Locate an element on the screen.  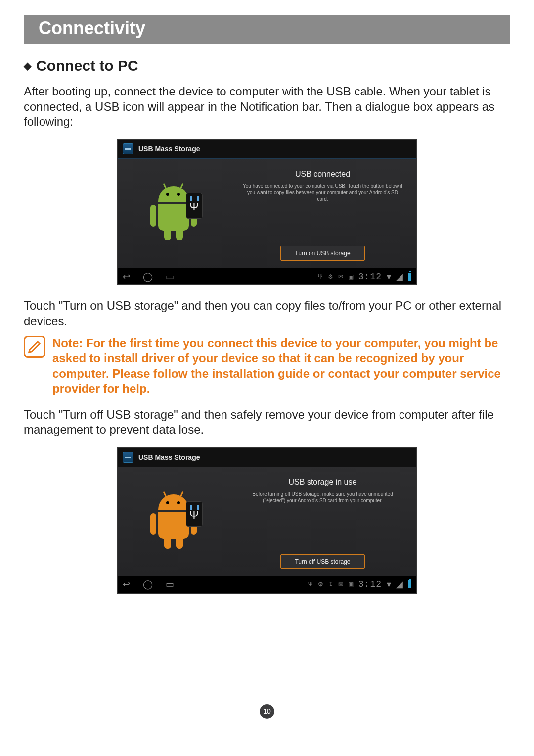
intro-paragraph: After booting up, connect the device to … is located at coordinates (267, 107).